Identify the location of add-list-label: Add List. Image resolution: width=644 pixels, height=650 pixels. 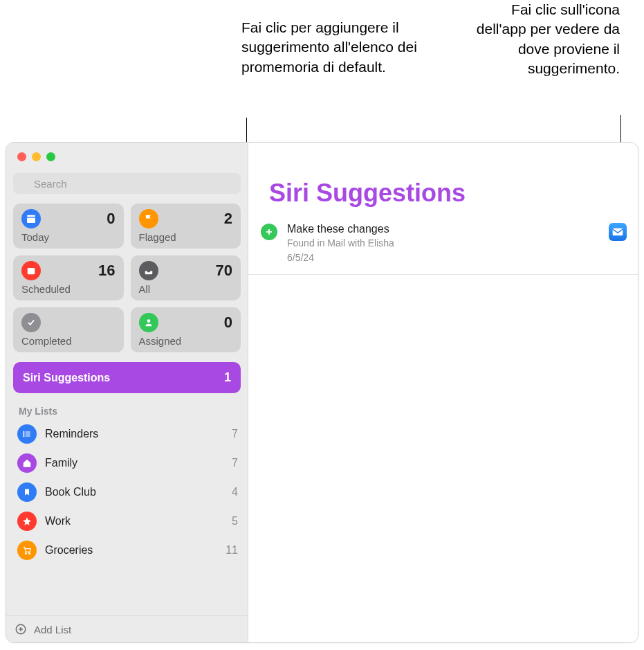
(53, 630).